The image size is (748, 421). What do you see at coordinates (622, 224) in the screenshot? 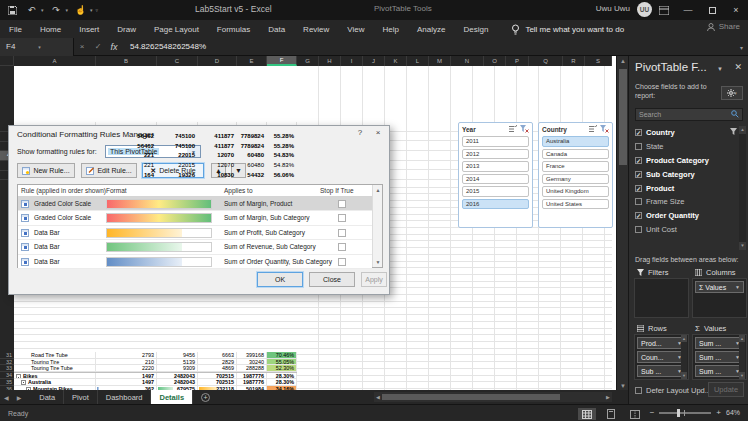
I see `vertical-scrollbar: ▲ ▼` at bounding box center [622, 224].